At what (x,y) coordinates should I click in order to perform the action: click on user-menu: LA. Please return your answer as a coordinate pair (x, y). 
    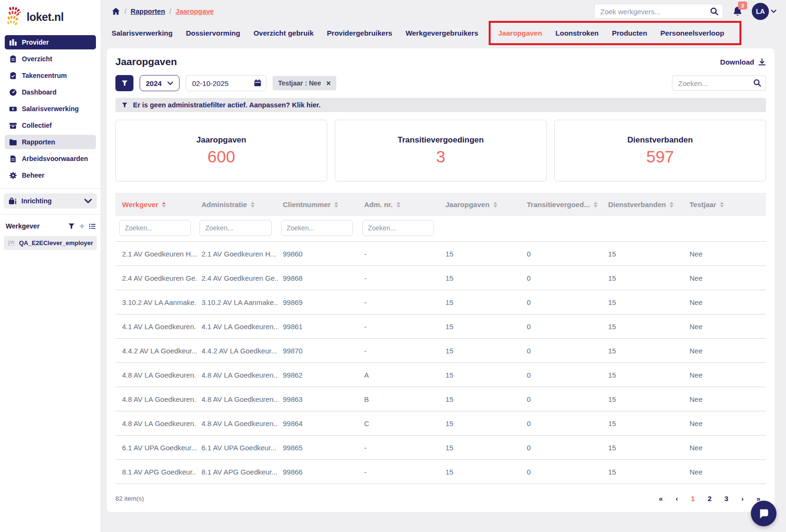
    Looking at the image, I should click on (764, 11).